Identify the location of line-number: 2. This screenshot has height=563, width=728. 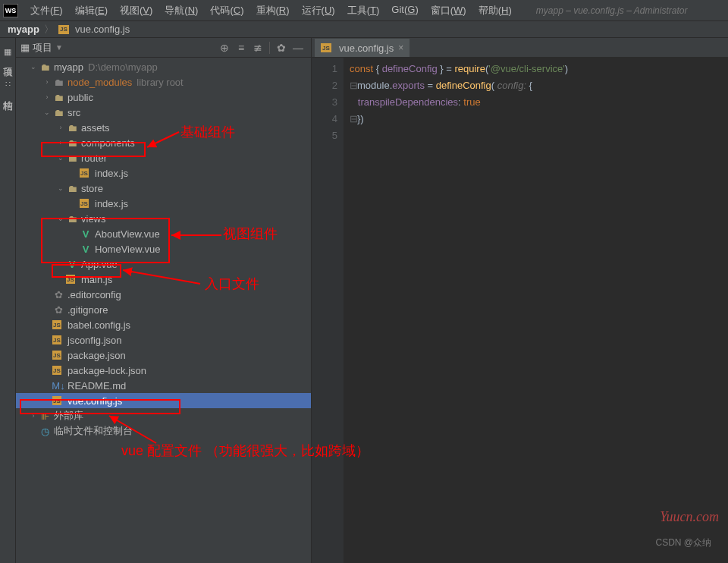
(325, 86).